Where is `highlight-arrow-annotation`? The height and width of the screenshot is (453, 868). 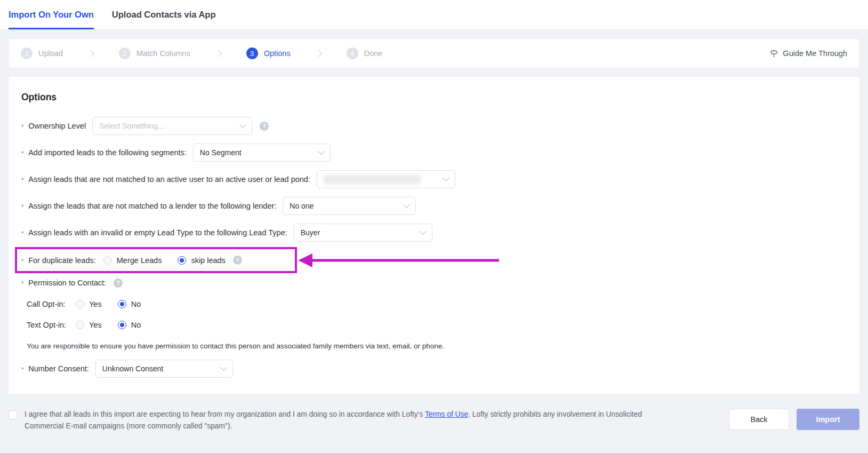
highlight-arrow-annotation is located at coordinates (405, 260).